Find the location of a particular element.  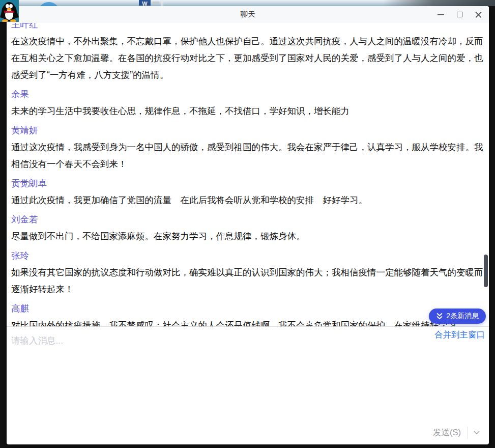

new-messages-button: 2条新消息 is located at coordinates (457, 316).